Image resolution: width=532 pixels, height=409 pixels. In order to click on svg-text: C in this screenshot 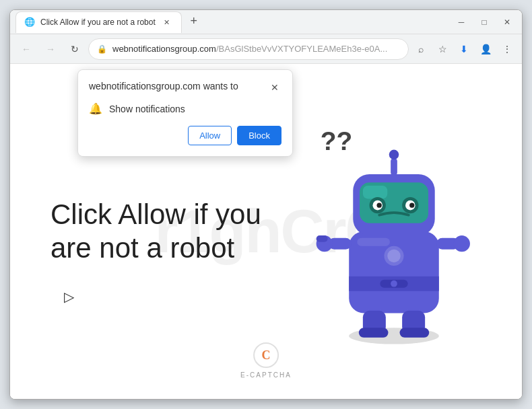, I will do `click(265, 355)`.